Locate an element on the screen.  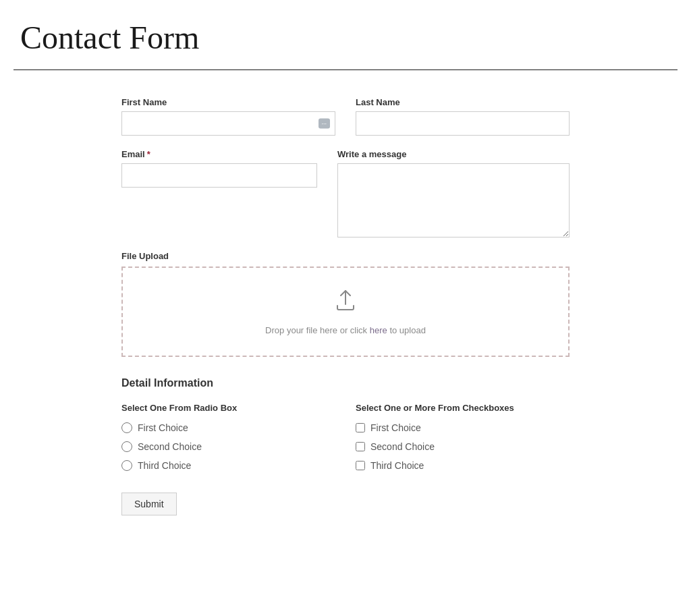
radio-label-2: Second Choice is located at coordinates (170, 447).